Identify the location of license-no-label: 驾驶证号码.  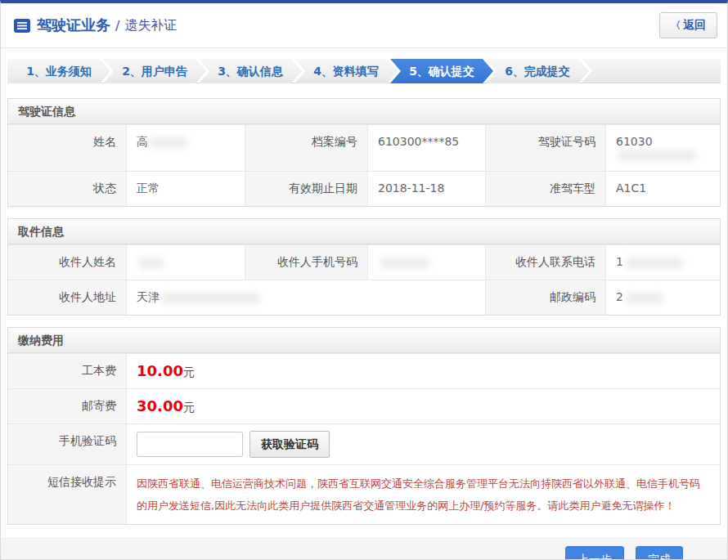
(546, 148).